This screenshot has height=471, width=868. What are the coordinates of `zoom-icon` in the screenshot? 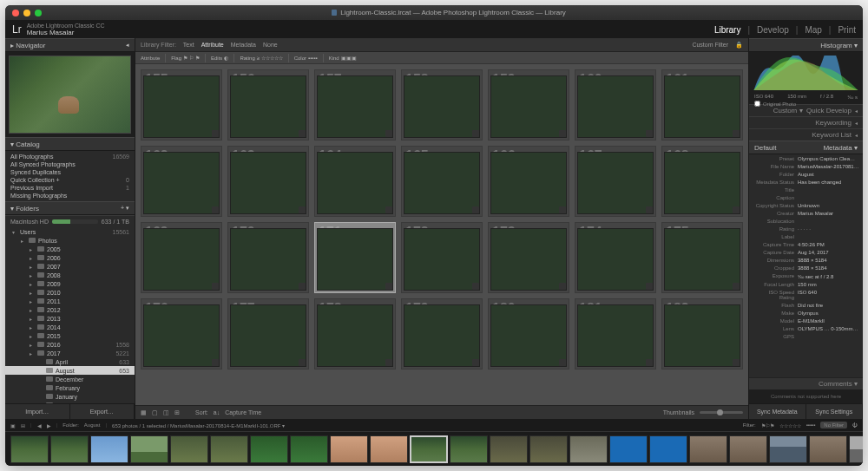 It's located at (38, 13).